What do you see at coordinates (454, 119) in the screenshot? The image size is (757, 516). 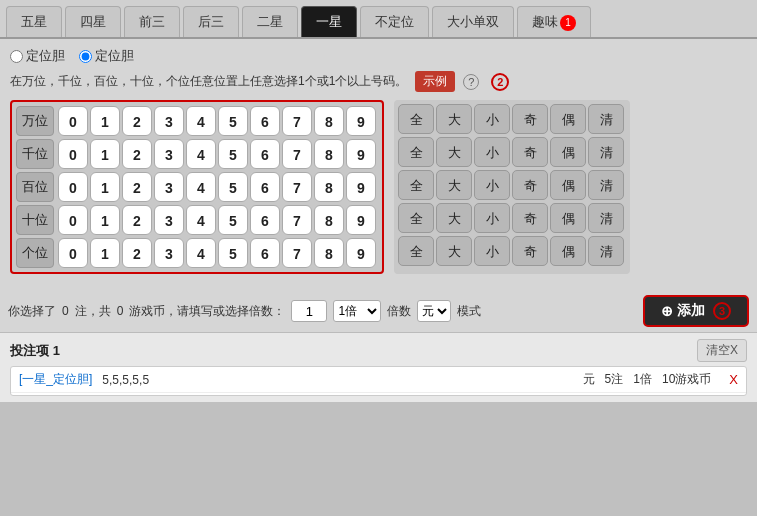 I see `attr-btn-0-1: 大` at bounding box center [454, 119].